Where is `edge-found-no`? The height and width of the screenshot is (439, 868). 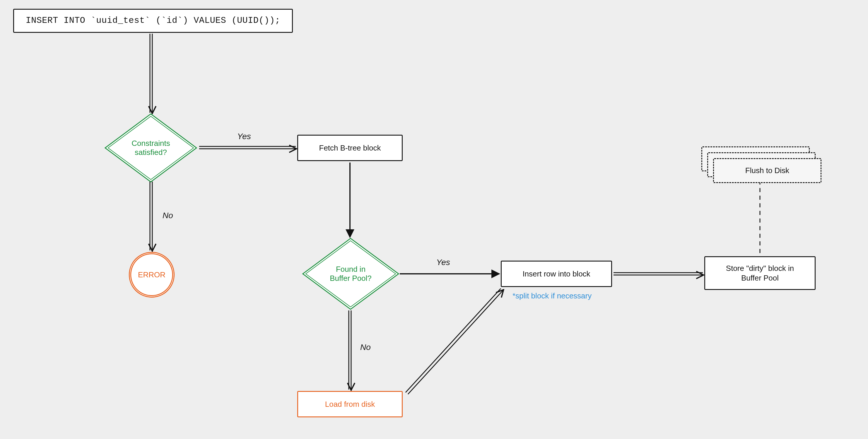
edge-found-no is located at coordinates (350, 350).